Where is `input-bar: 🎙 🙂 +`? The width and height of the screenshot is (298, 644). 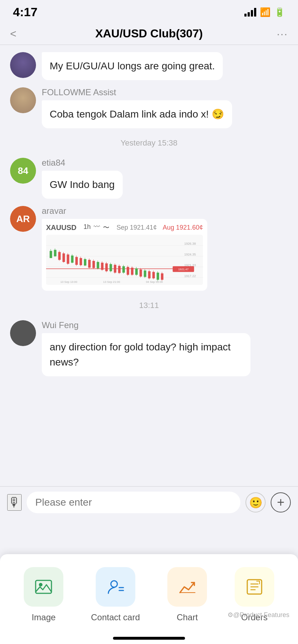
input-bar: 🎙 🙂 + is located at coordinates (149, 502).